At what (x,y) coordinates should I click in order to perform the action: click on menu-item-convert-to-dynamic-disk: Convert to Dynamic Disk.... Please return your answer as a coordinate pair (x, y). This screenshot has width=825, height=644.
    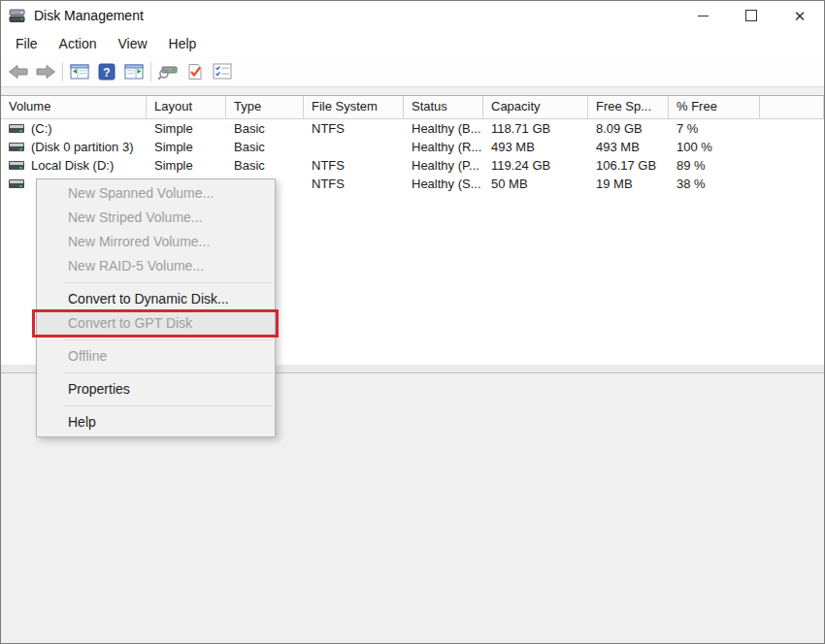
    Looking at the image, I should click on (155, 299).